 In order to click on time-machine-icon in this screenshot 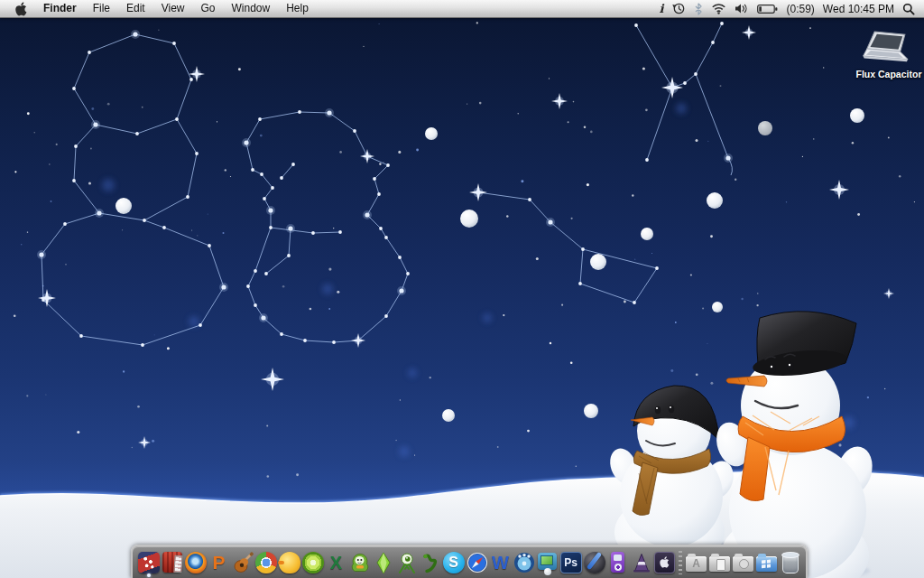, I will do `click(679, 9)`.